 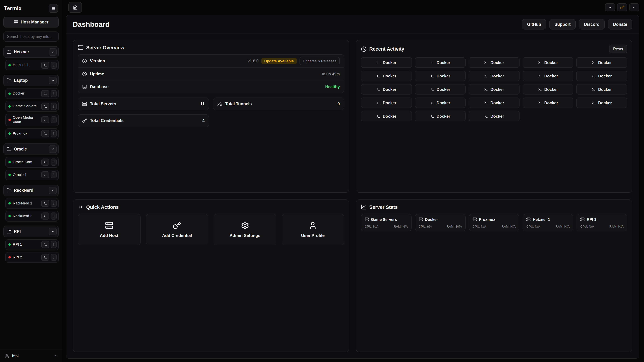 What do you see at coordinates (320, 61) in the screenshot?
I see `updates-releases-button: Updates & Releases` at bounding box center [320, 61].